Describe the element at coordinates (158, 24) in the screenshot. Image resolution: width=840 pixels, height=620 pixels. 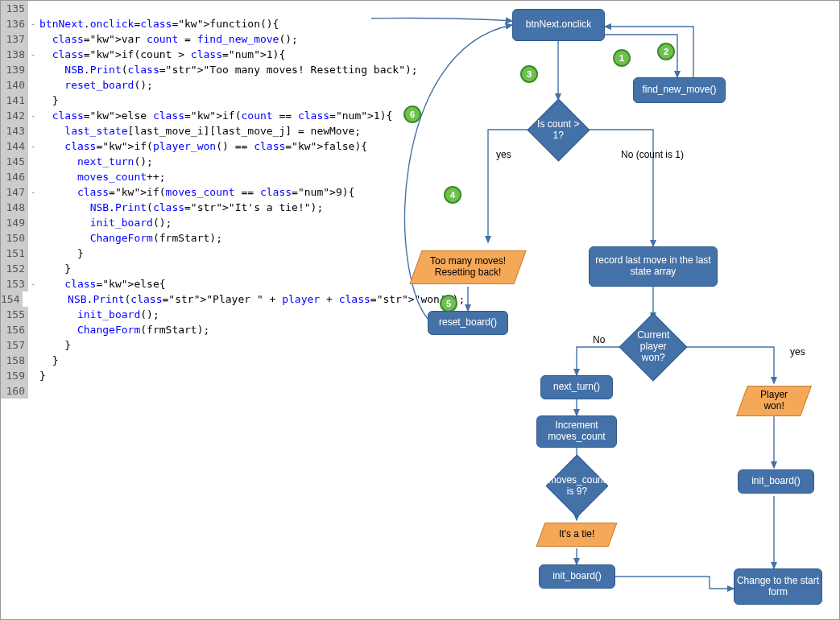
I see `code-text: btnNext.onclick=class="kw">function(){` at that location.